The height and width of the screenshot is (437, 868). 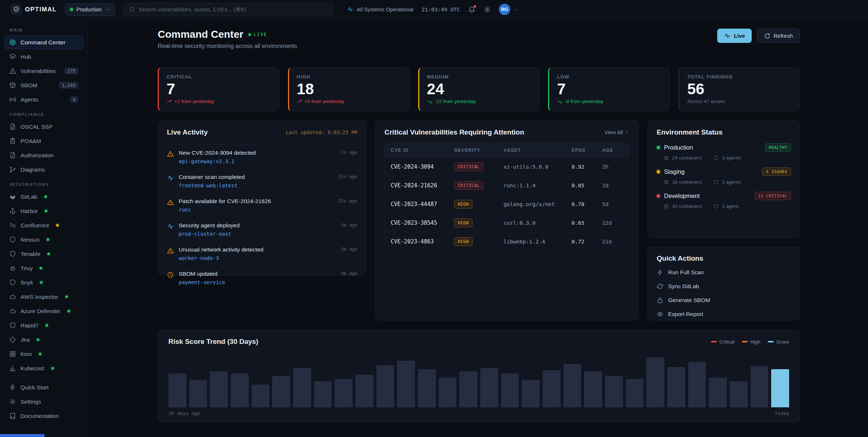 What do you see at coordinates (44, 100) in the screenshot?
I see `sidebar-item-agents: Agents6` at bounding box center [44, 100].